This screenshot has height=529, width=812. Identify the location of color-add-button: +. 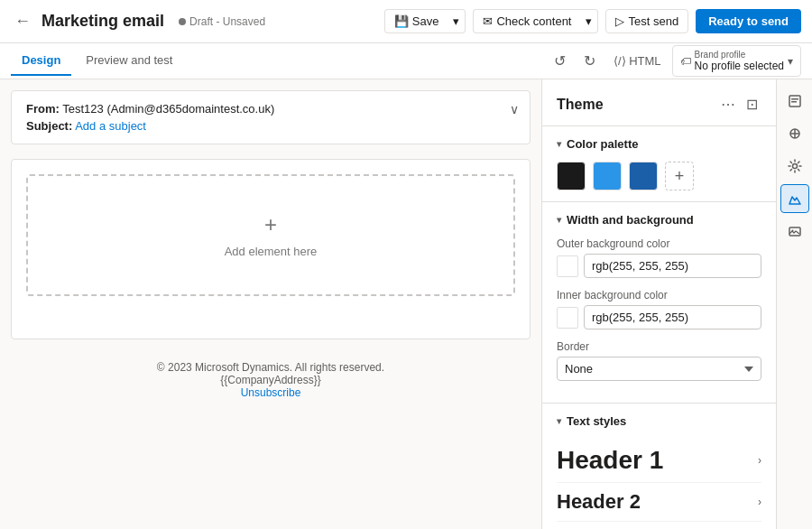
(679, 176).